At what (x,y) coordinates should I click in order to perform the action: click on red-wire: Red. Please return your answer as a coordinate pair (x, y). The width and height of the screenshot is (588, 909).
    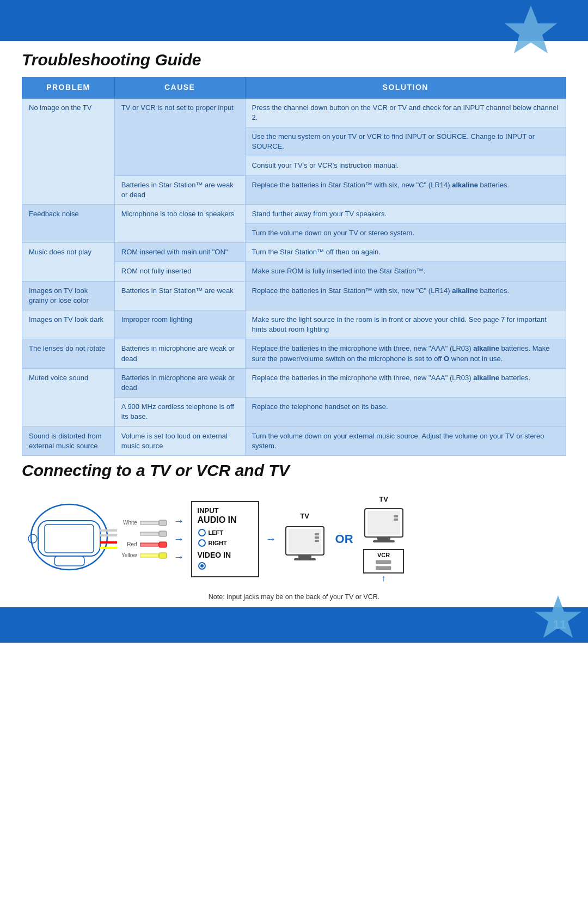
    Looking at the image, I should click on (147, 545).